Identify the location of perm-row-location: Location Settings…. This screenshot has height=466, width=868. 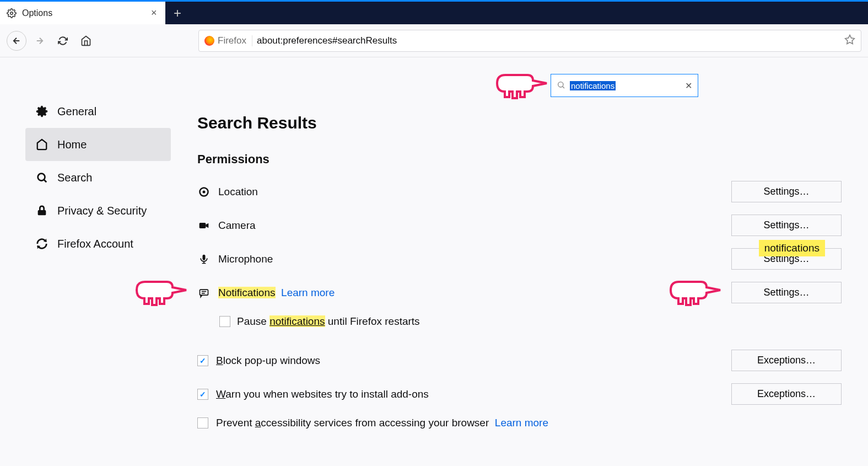
(519, 192).